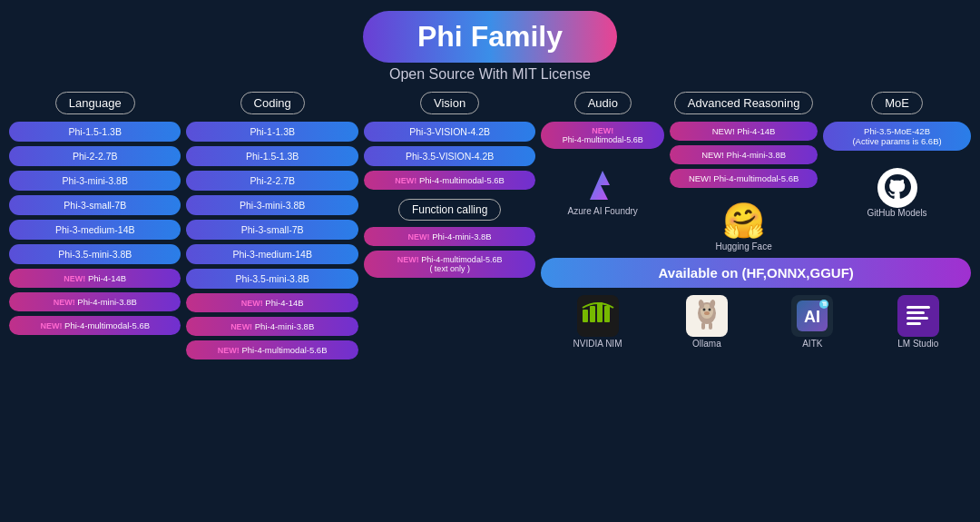  I want to click on hugging-face-icon: 🤗, so click(744, 221).